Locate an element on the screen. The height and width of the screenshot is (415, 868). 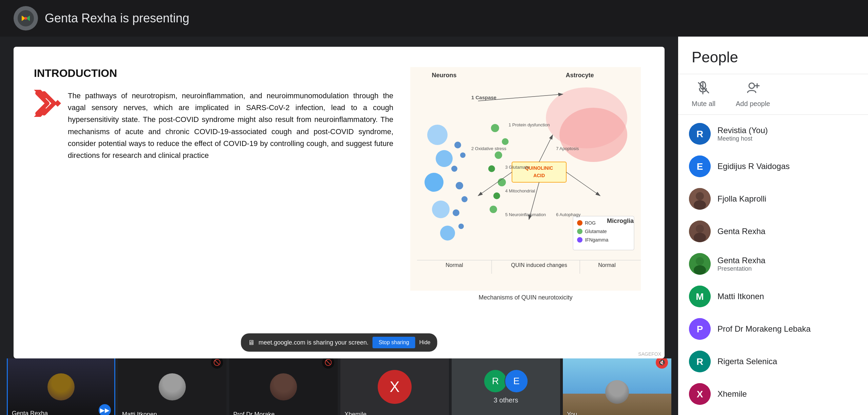
person-info-matti: Matti Itkonen is located at coordinates (793, 296).